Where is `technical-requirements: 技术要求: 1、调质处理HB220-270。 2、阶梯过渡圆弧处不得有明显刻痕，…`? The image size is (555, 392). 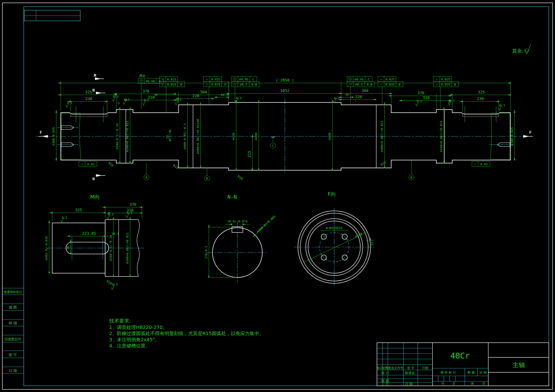
technical-requirements: 技术要求: 1、调质处理HB220-270。 2、阶梯过渡圆弧处不得有明显刻痕，… is located at coordinates (187, 333).